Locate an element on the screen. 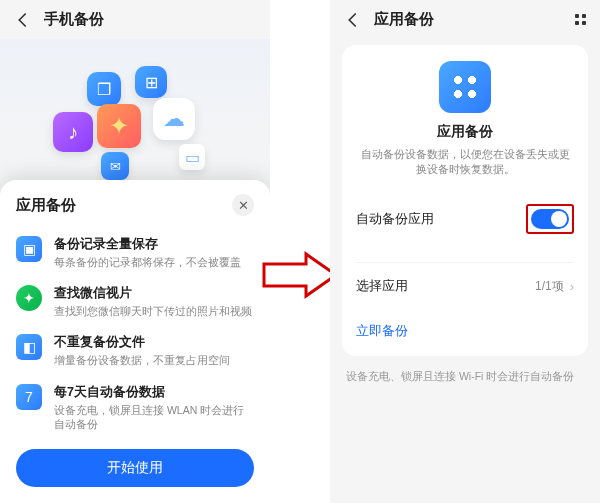 The image size is (600, 503). app-backup-large-icon is located at coordinates (465, 87).